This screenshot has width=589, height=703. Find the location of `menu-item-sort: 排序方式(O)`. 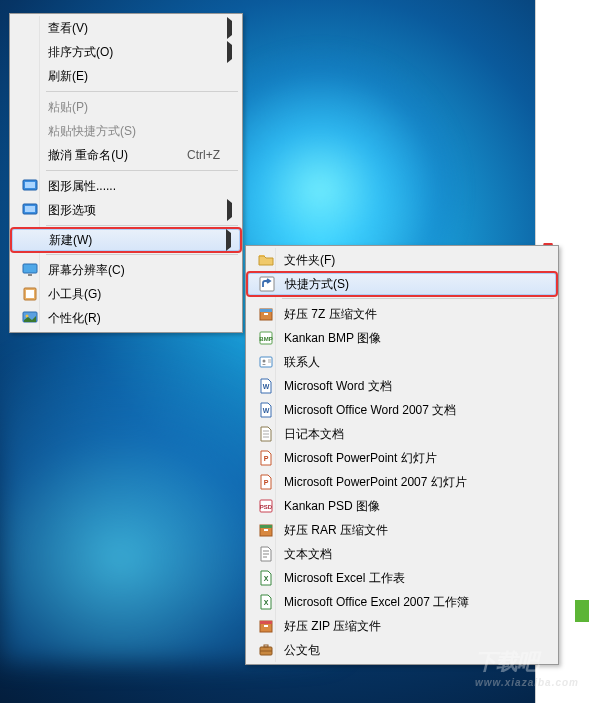

menu-item-sort: 排序方式(O) is located at coordinates (126, 52).